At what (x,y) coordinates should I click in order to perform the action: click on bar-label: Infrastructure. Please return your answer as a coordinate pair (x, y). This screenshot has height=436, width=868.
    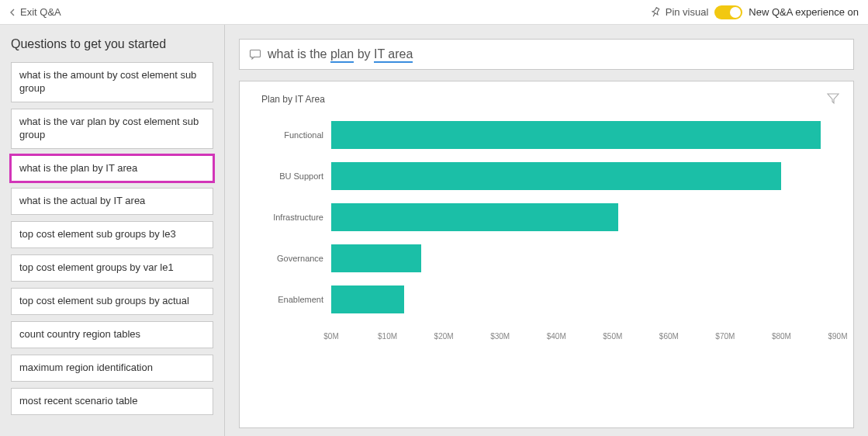
    Looking at the image, I should click on (296, 217).